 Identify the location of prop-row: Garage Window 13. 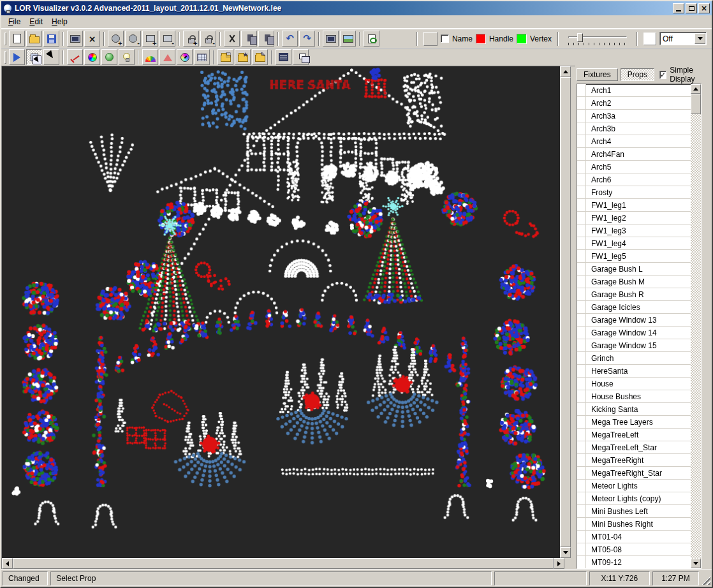
(634, 320).